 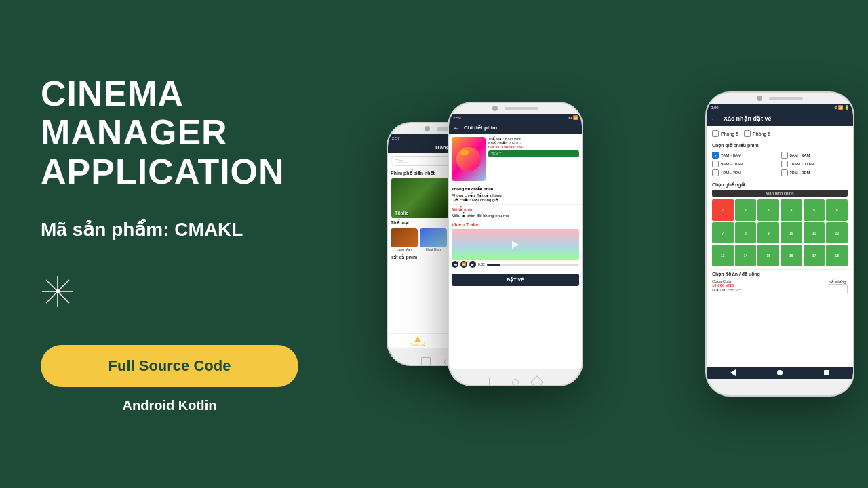 What do you see at coordinates (785, 155) in the screenshot?
I see `time-cb-8am` at bounding box center [785, 155].